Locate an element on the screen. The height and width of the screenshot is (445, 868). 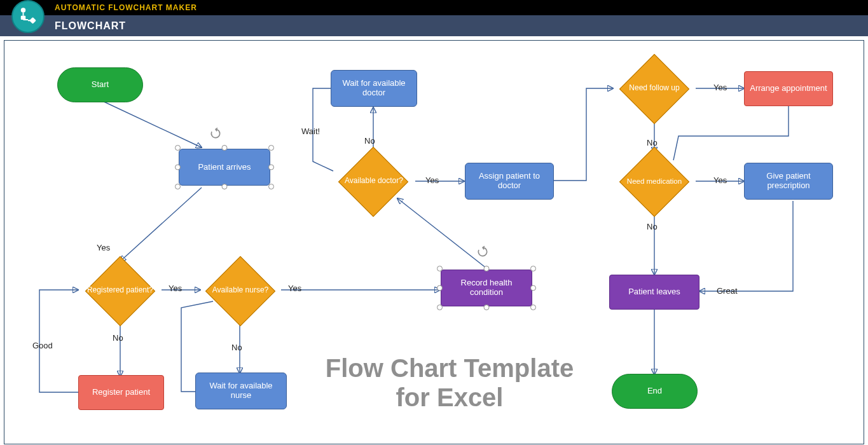
section-bar: FLOWCHART is located at coordinates (434, 25).